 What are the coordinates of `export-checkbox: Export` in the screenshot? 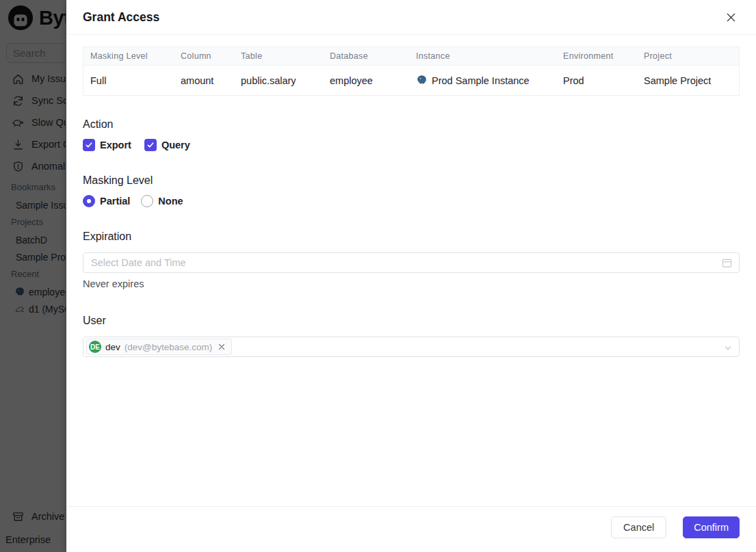 It's located at (107, 145).